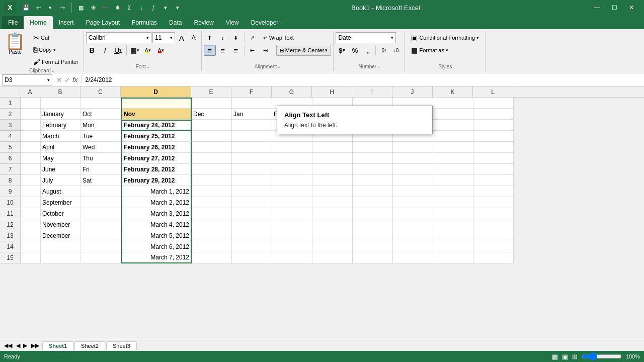  Describe the element at coordinates (15, 44) in the screenshot. I see `paste-button: 📋 Paste` at that location.